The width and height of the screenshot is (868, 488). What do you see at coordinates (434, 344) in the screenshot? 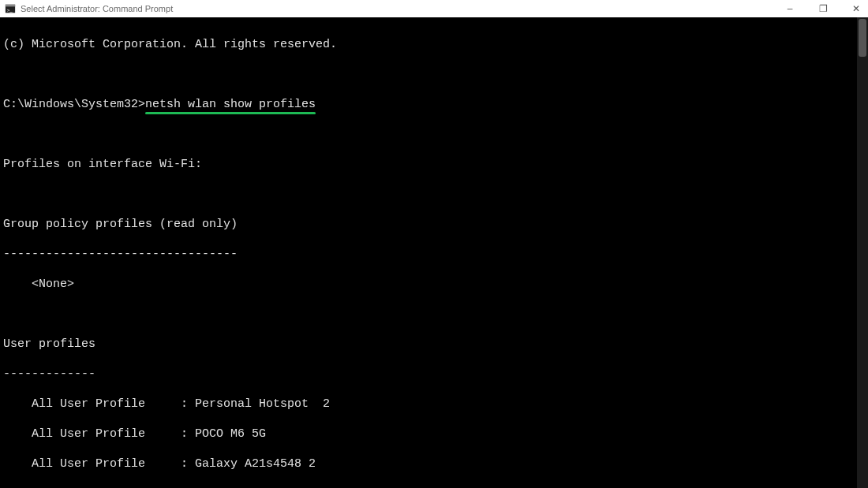
I see `heading-user-profiles: User profiles` at bounding box center [434, 344].